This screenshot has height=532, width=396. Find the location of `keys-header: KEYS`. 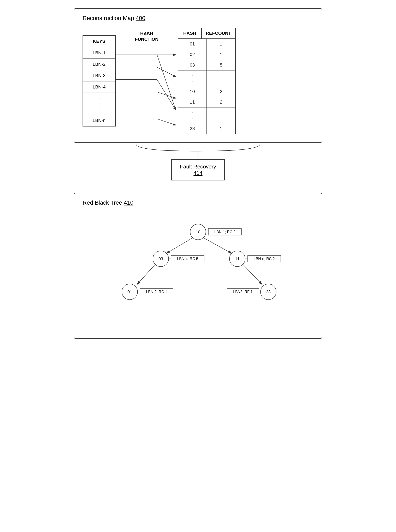

keys-header: KEYS is located at coordinates (99, 42).